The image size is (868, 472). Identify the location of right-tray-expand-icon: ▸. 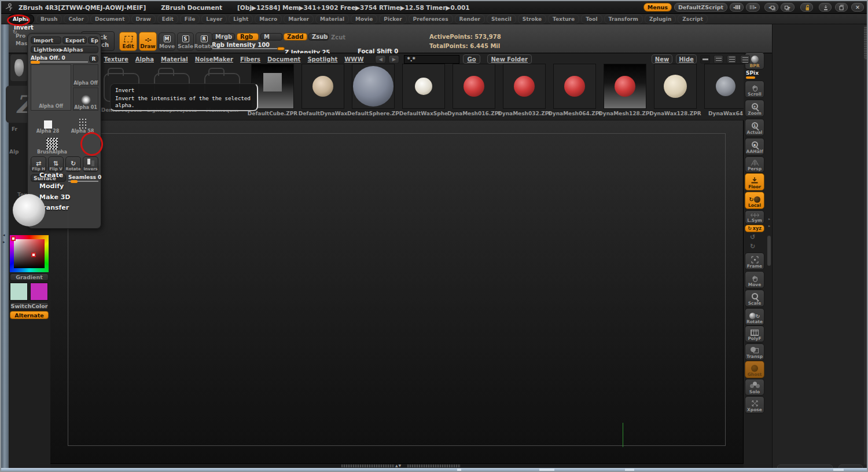
(770, 226).